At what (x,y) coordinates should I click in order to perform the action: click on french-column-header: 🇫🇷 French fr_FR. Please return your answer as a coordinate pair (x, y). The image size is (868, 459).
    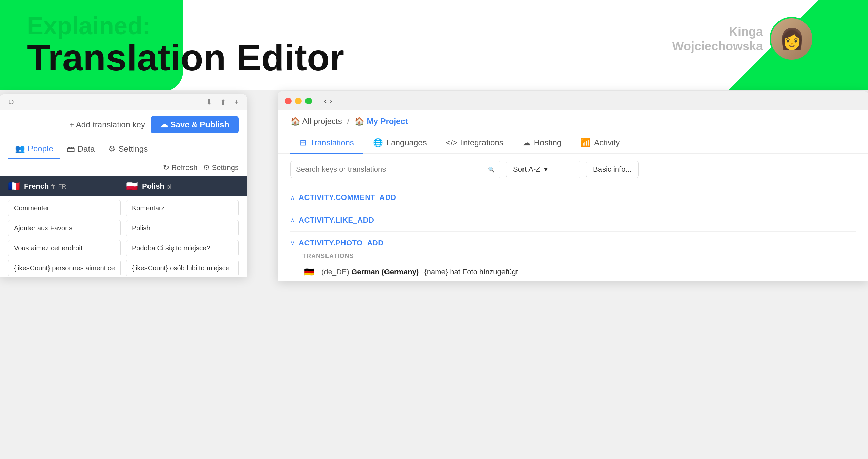
    Looking at the image, I should click on (64, 186).